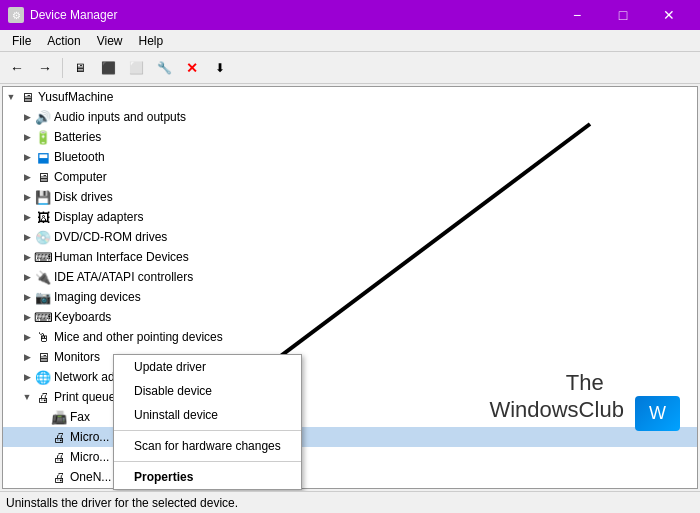 The height and width of the screenshot is (513, 700). Describe the element at coordinates (43, 137) in the screenshot. I see `batteries-icon: 🔋` at that location.